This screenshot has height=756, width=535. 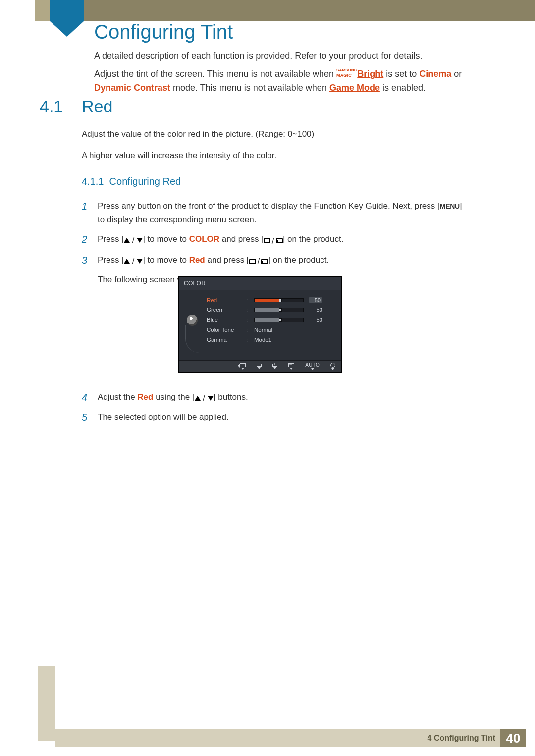 What do you see at coordinates (84, 239) in the screenshot?
I see `step-num: 2` at bounding box center [84, 239].